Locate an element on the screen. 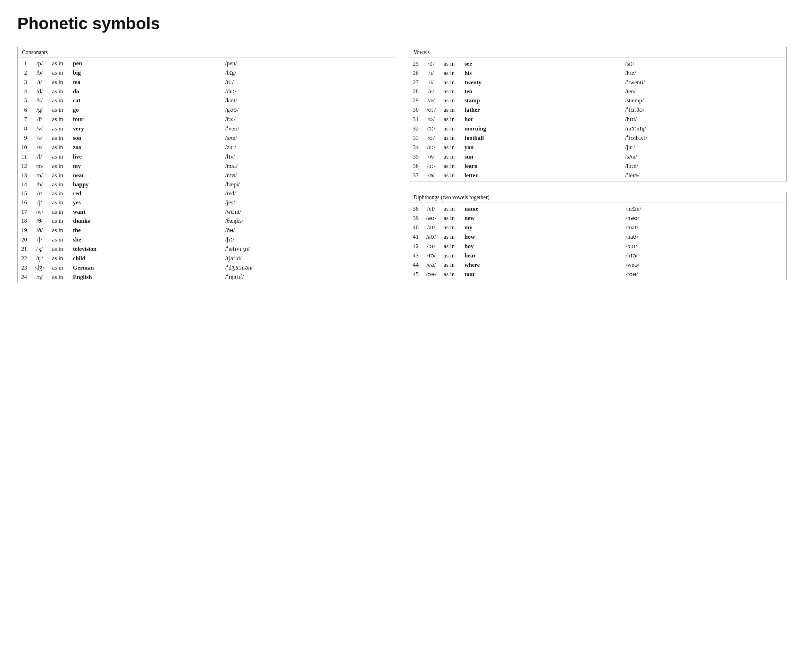 The image size is (804, 672). row-number: 21 is located at coordinates (25, 249).